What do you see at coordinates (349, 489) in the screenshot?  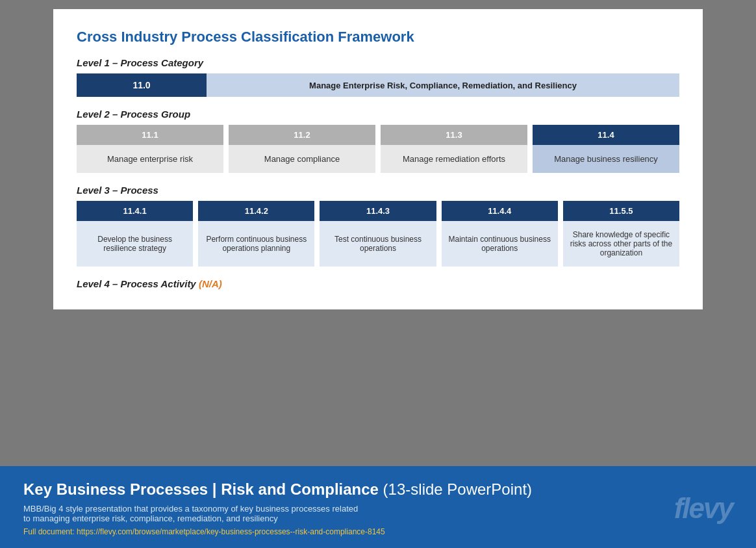 I see `banner-title: Key Business Processes | Risk and Compli…` at bounding box center [349, 489].